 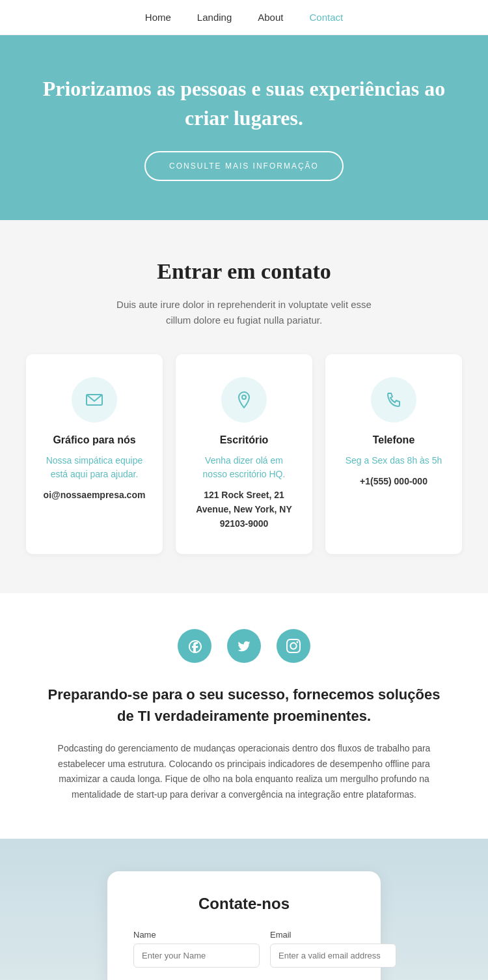 What do you see at coordinates (244, 455) in the screenshot?
I see `card-office: Escritório Venha dizer olá em nosso escr…` at bounding box center [244, 455].